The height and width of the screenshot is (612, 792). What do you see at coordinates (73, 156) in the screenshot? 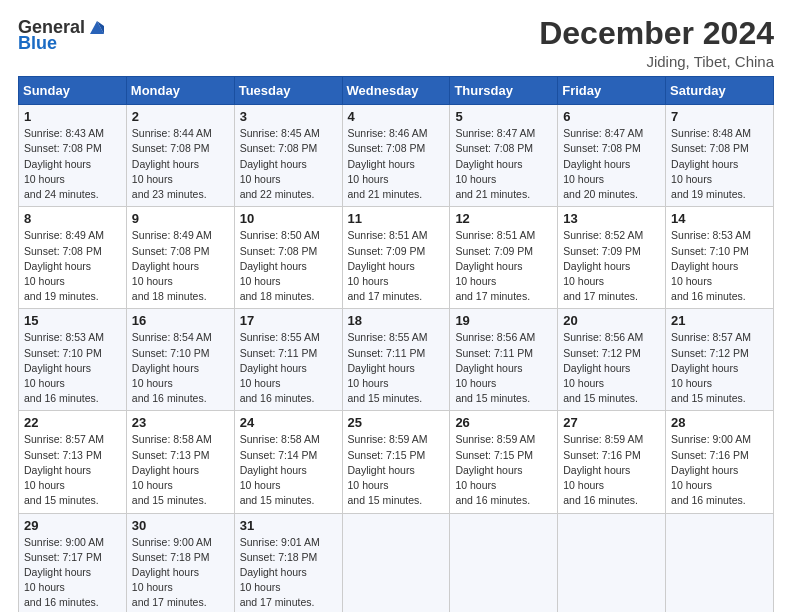
I see `calendar-day-cell: 1 Sunrise: 8:43 AM Sunset: 7:08 PM Dayli…` at bounding box center [73, 156].